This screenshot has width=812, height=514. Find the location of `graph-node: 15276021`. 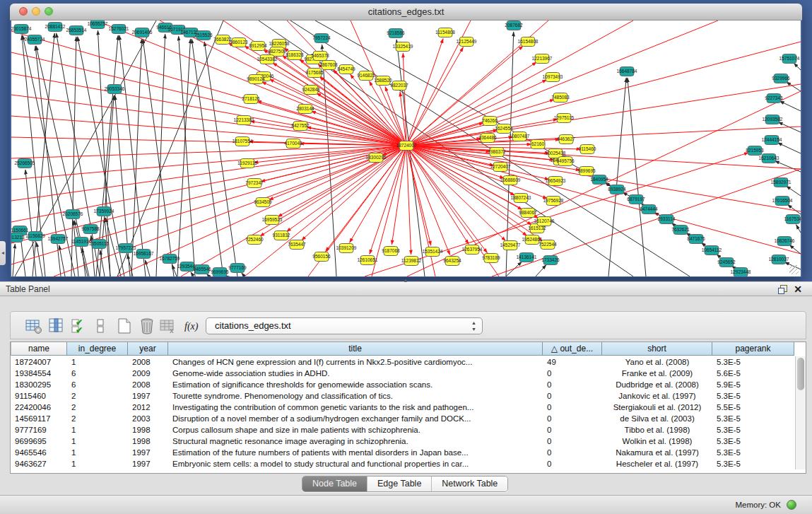

graph-node: 15276021 is located at coordinates (119, 30).